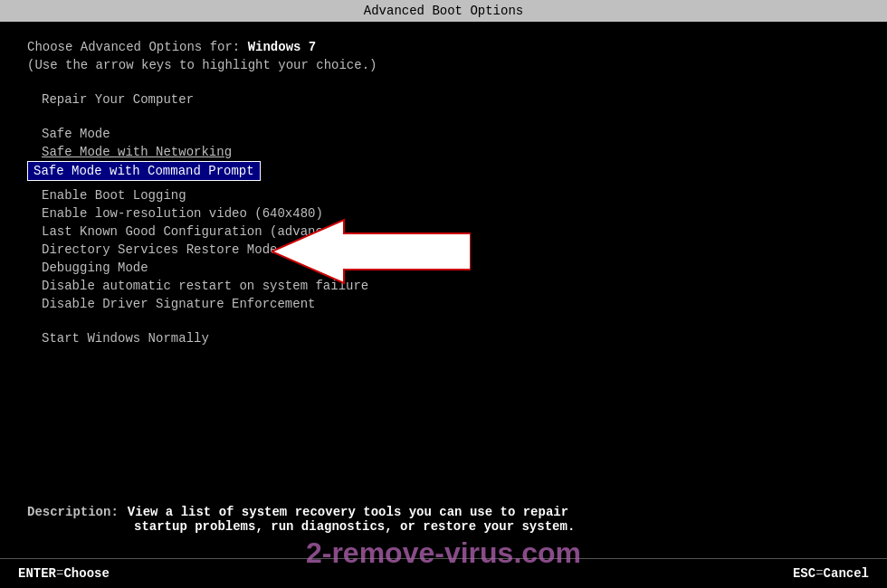 This screenshot has width=887, height=588. What do you see at coordinates (444, 134) in the screenshot?
I see `menu-item-safe-mode: Safe Mode` at bounding box center [444, 134].